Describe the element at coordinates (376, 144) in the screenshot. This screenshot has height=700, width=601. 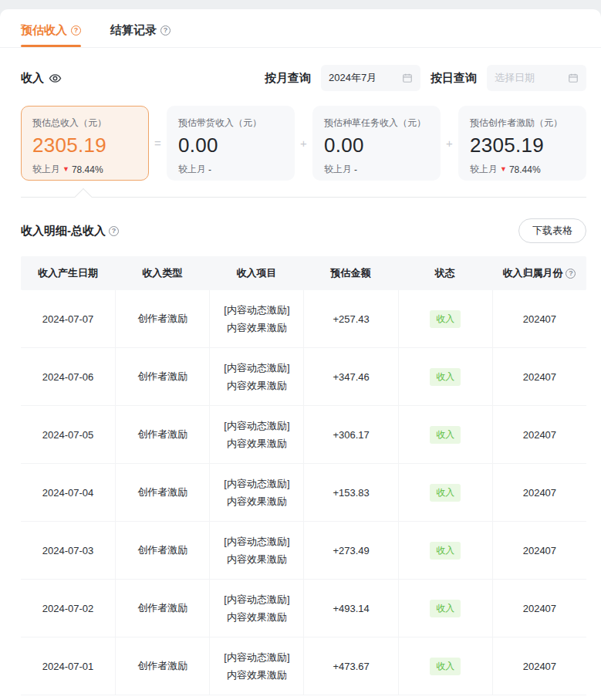
I see `card-seeding-task-income: 预估种草任务收入（元） 0.00 较上月 -` at that location.